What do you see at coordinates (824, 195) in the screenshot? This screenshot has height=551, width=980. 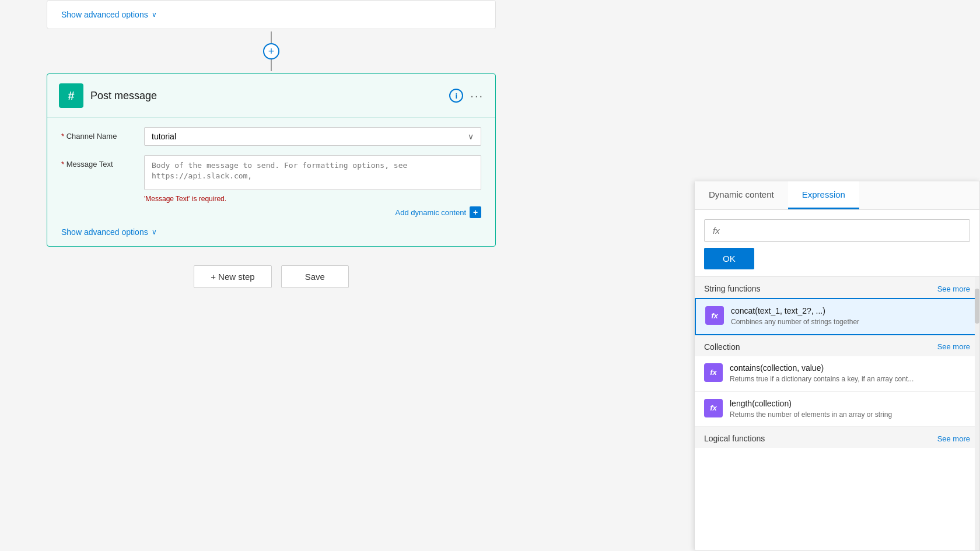 I see `tab-expression: Expression` at bounding box center [824, 195].